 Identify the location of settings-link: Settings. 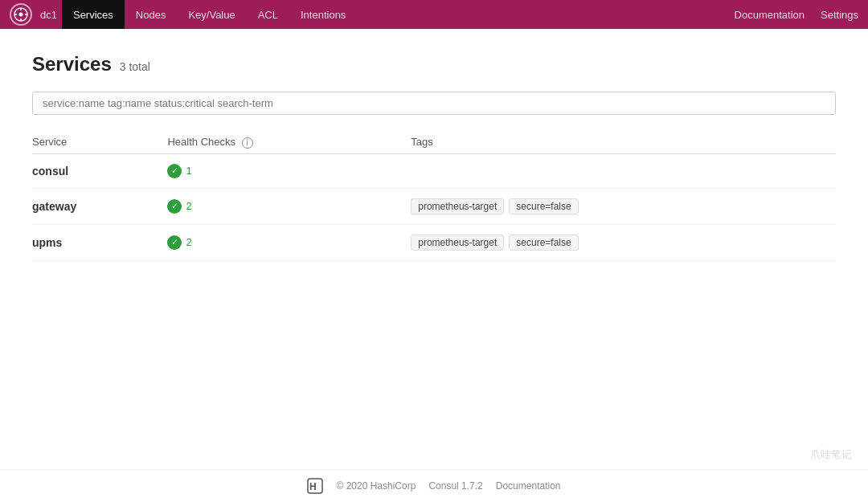
(839, 14).